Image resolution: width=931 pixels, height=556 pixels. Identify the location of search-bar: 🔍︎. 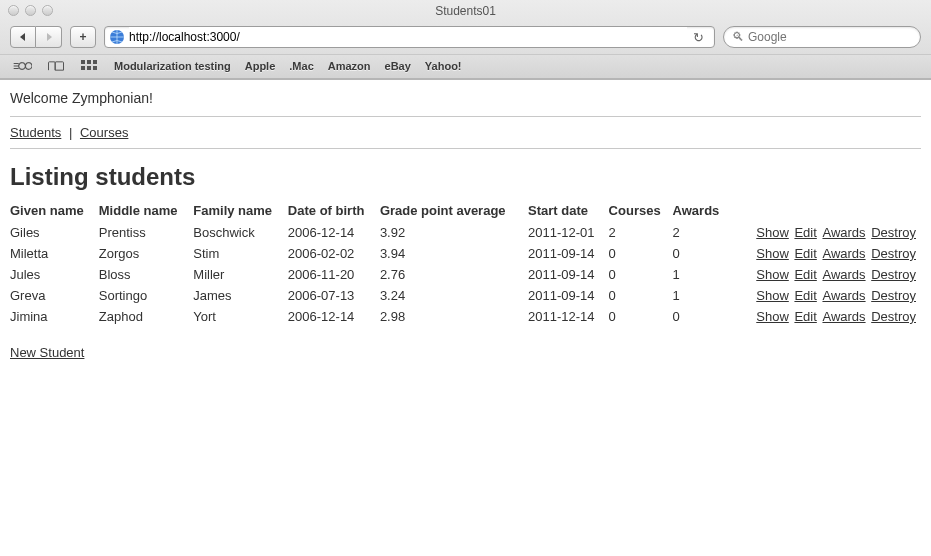
(822, 37).